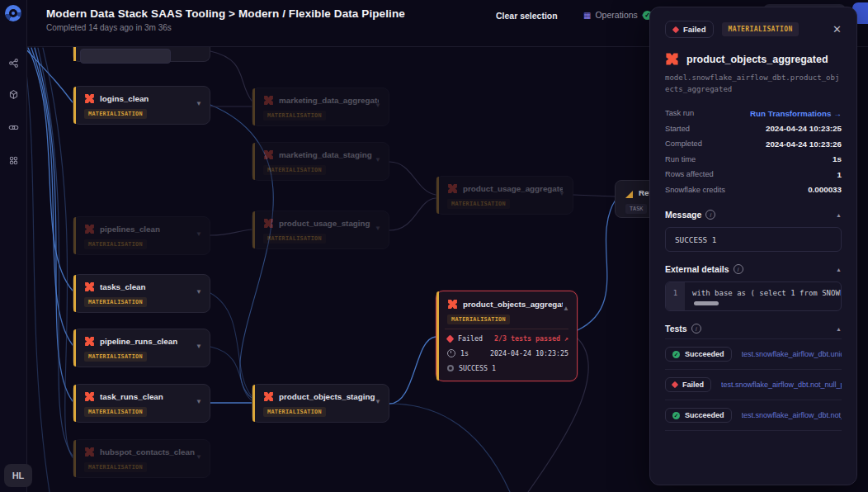 The height and width of the screenshot is (492, 868). What do you see at coordinates (804, 129) in the screenshot?
I see `field-value: 2024-04-24 10:23:25` at bounding box center [804, 129].